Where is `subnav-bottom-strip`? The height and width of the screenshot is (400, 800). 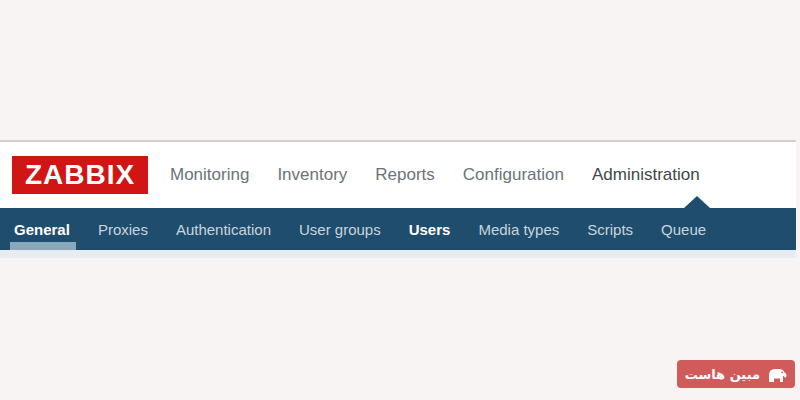 subnav-bottom-strip is located at coordinates (398, 254).